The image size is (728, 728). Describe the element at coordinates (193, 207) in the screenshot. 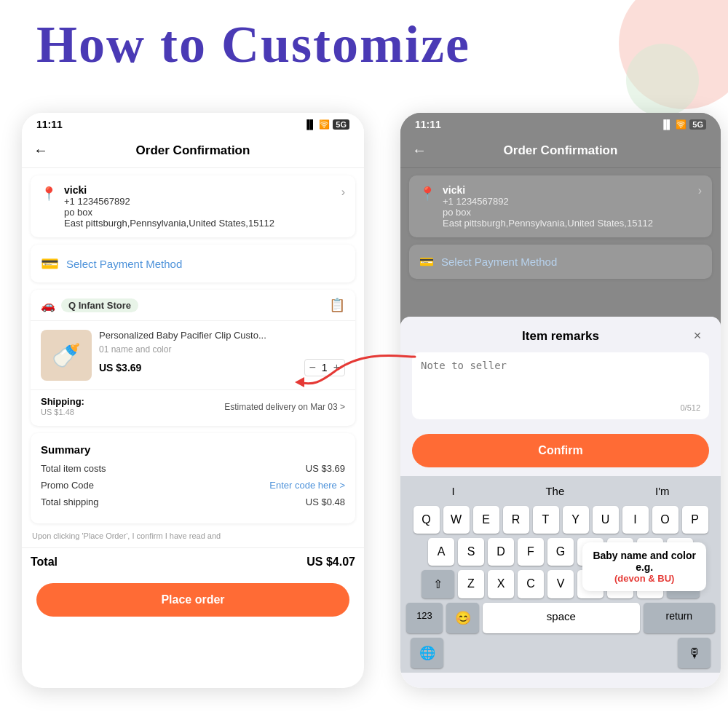

I see `address-card-left: 📍 vicki +1 1234567892 po box East pittsb…` at that location.